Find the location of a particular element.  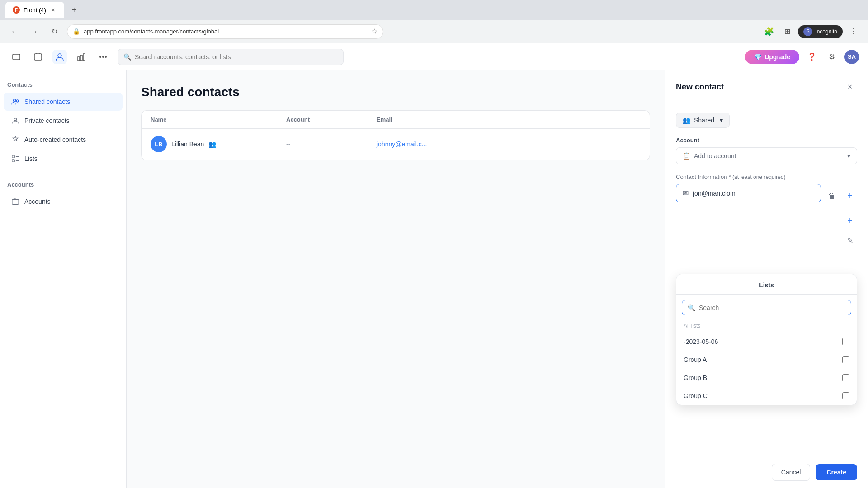

contact-name-wrapper: LB Lillian Bean 👥 is located at coordinates (209, 144).